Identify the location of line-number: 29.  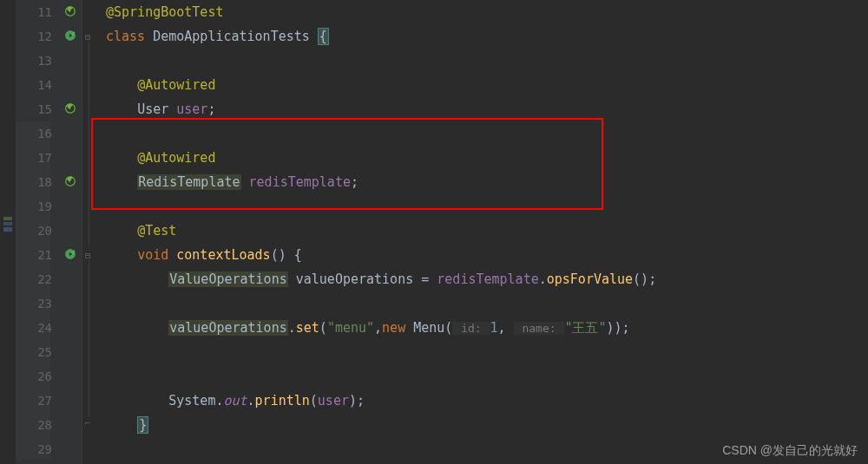
(34, 449).